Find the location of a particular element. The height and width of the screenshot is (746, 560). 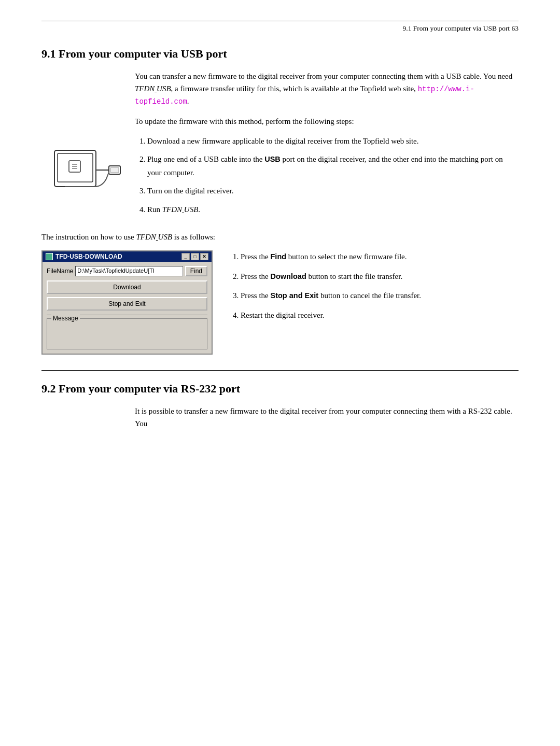

stop-label: Stop and Exit is located at coordinates (295, 295).